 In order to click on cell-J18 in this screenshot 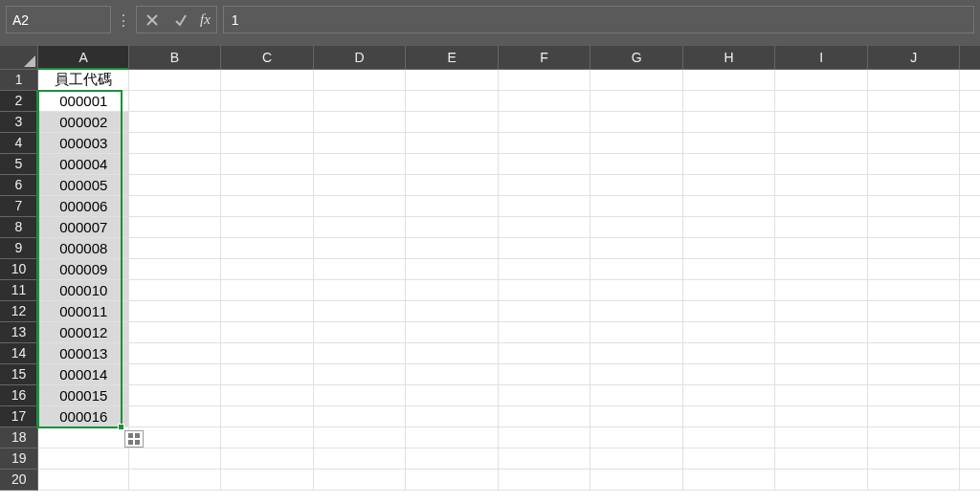, I will do `click(913, 437)`.